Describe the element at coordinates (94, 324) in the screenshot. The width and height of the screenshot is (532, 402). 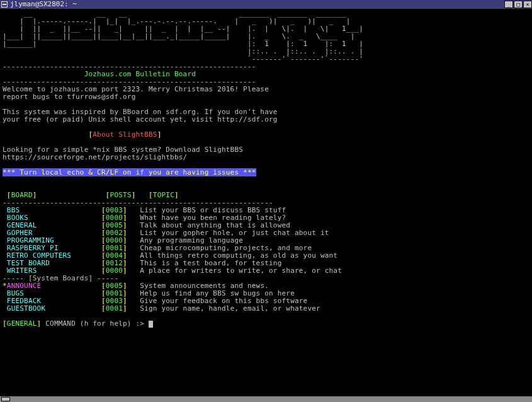
I see `prompt-text: COMMAND (h for help) :>` at that location.